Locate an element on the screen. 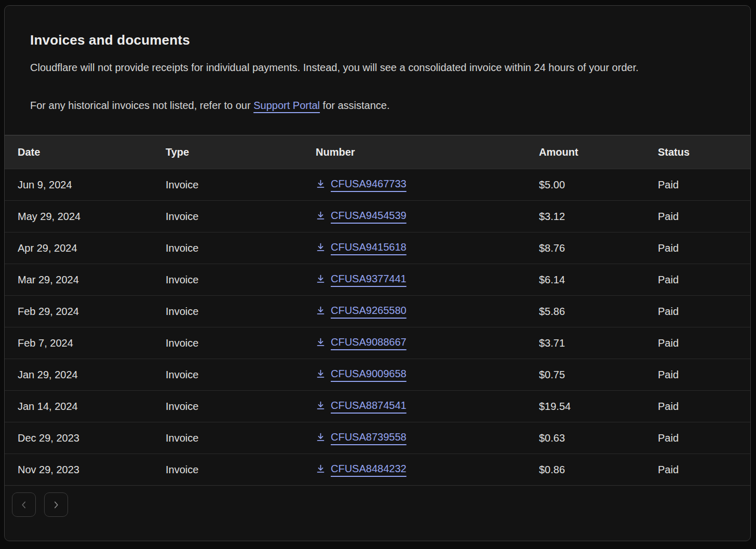 Image resolution: width=756 pixels, height=549 pixels. amount-cell: $5.86 is located at coordinates (598, 311).